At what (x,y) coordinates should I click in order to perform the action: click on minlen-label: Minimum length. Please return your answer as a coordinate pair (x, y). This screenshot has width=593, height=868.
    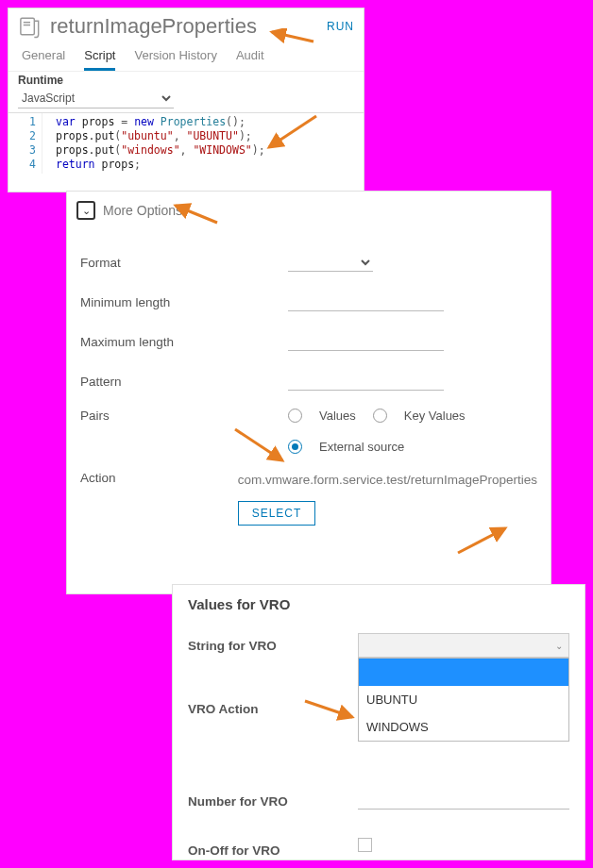
    Looking at the image, I should click on (184, 302).